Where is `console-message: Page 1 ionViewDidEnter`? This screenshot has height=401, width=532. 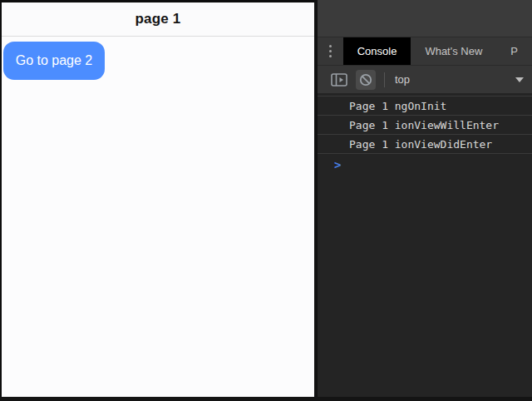
console-message: Page 1 ionViewDidEnter is located at coordinates (425, 145).